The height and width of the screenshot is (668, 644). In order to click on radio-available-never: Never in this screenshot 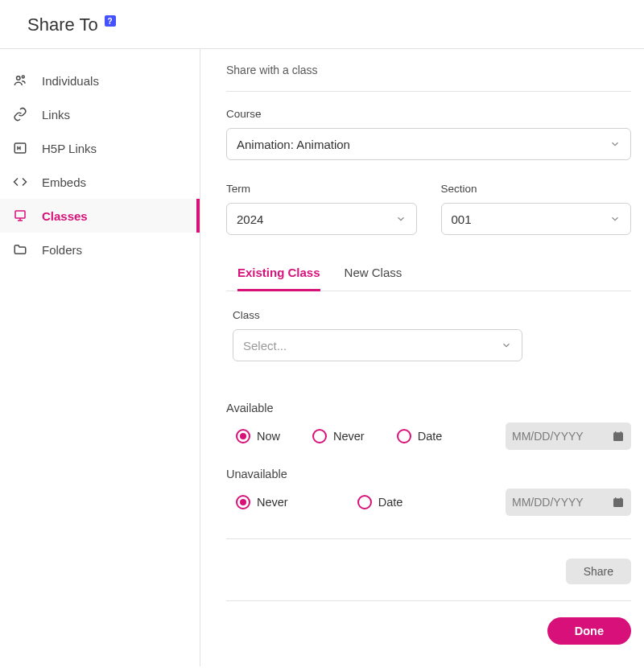, I will do `click(338, 436)`.